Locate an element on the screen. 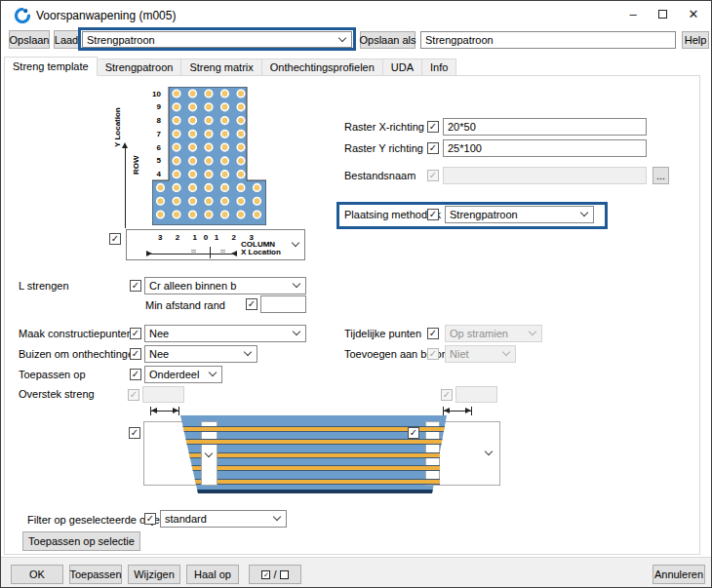 The height and width of the screenshot is (588, 712). tab-info: Info is located at coordinates (439, 67).